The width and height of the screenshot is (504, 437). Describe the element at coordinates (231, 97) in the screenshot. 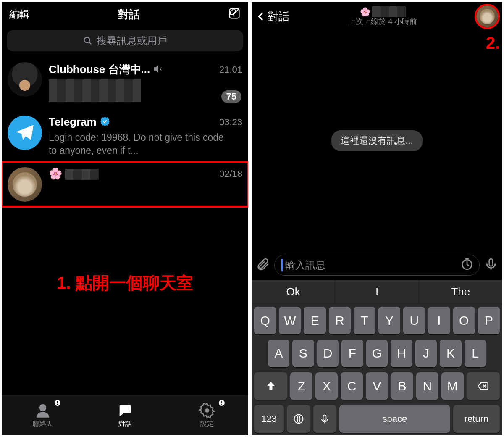

I see `unread-badge: 75` at that location.